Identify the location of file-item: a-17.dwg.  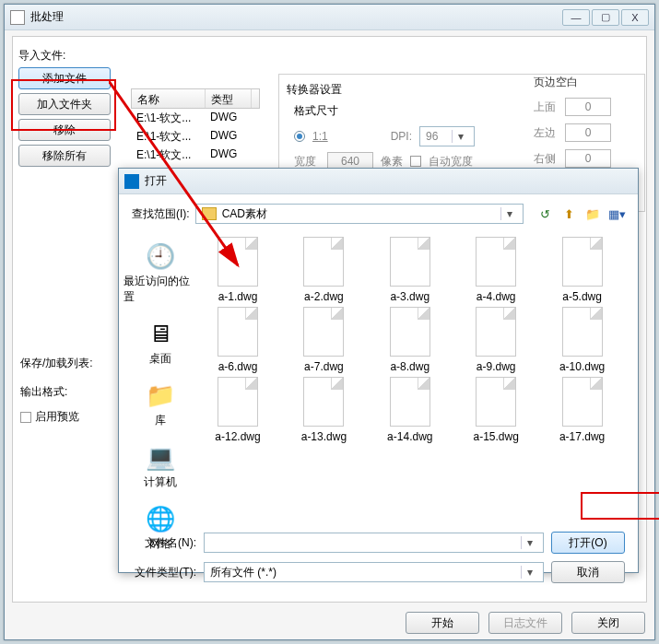
(583, 410).